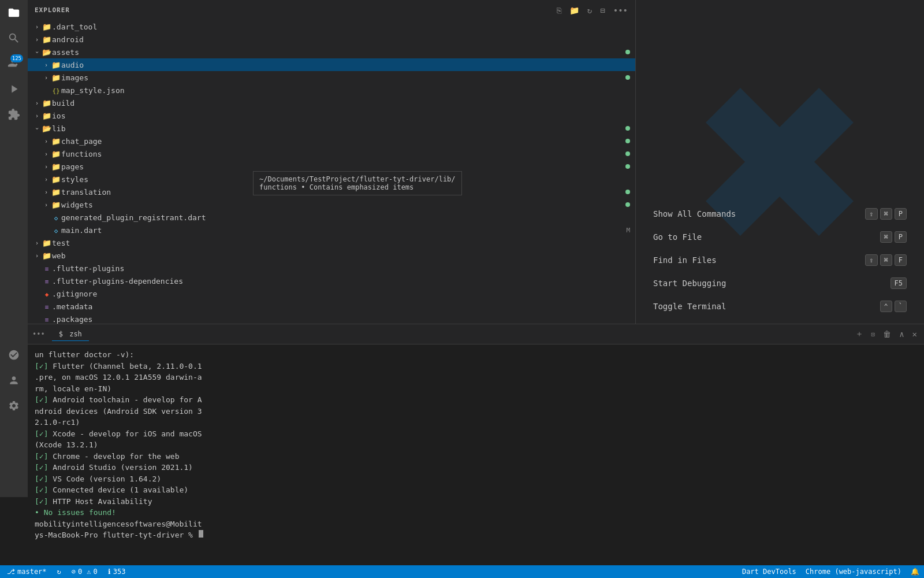  What do you see at coordinates (84, 572) in the screenshot?
I see `status-errors: ⊘ 0 ⚠ 0` at bounding box center [84, 572].